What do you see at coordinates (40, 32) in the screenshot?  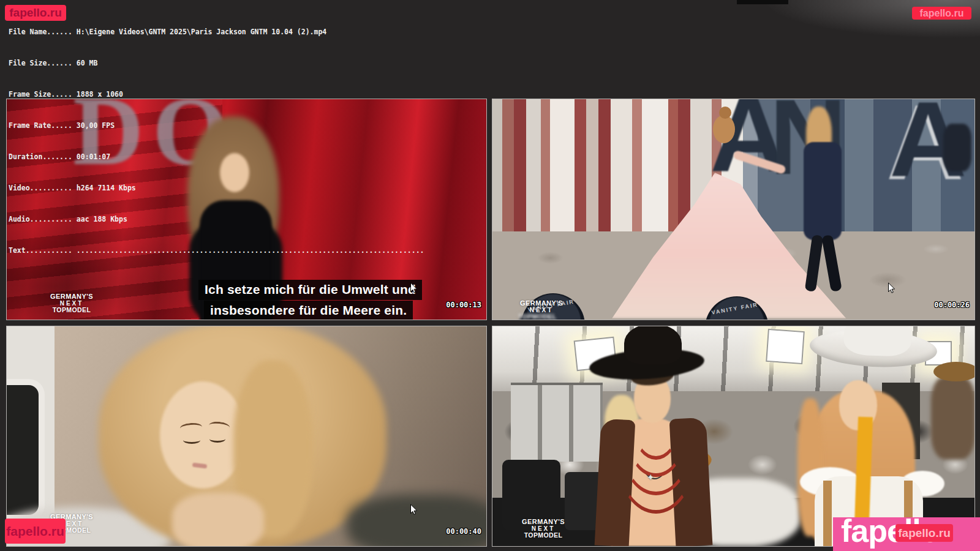 I see `meta-label: File Name......` at bounding box center [40, 32].